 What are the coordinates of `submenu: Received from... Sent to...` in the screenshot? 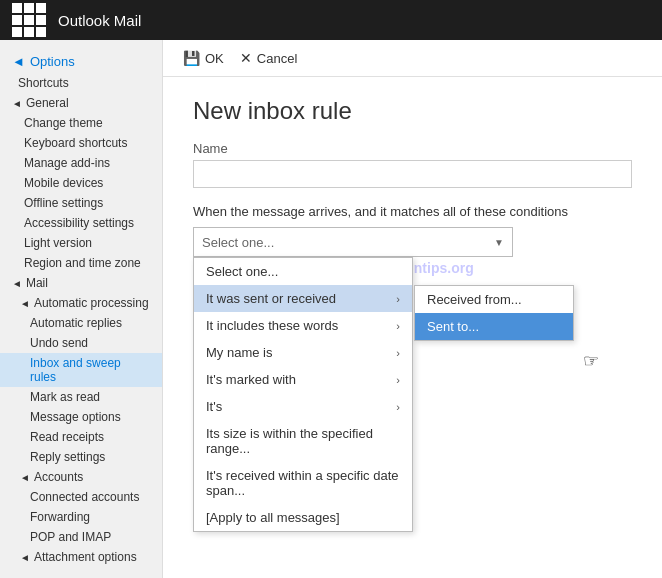 It's located at (494, 313).